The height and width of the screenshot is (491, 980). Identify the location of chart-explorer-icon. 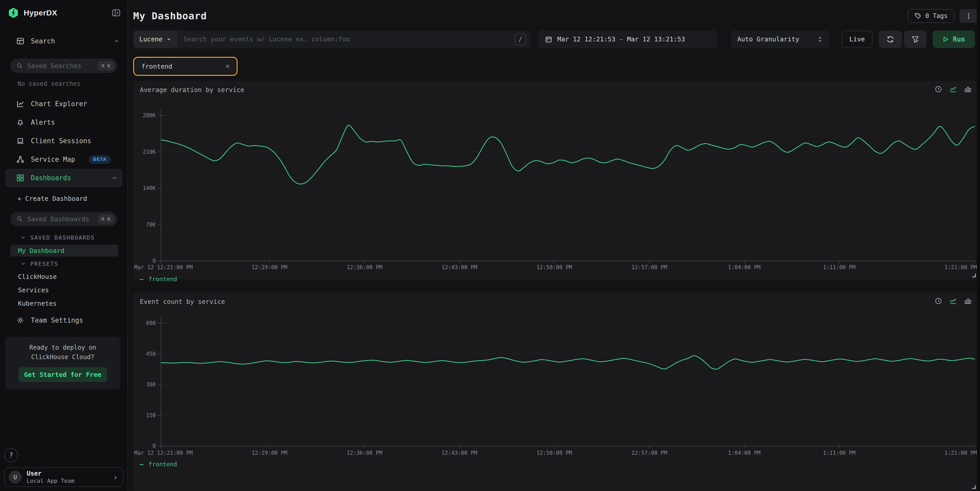
(21, 104).